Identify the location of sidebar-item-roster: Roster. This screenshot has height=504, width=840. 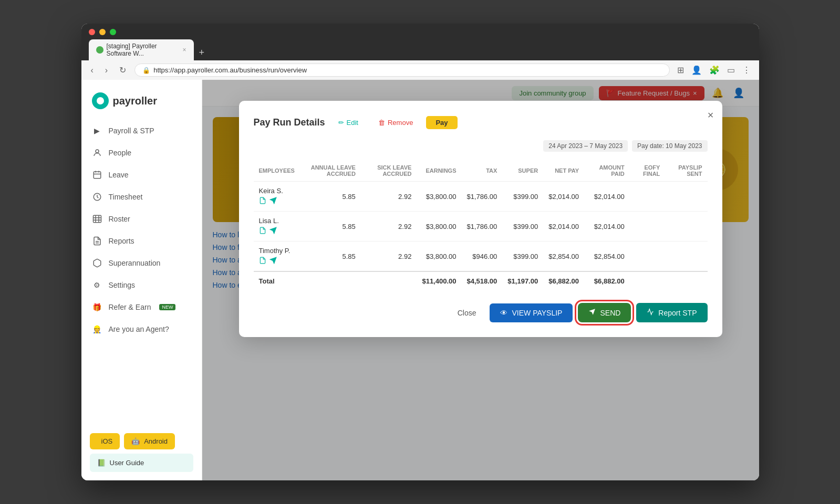
(142, 219).